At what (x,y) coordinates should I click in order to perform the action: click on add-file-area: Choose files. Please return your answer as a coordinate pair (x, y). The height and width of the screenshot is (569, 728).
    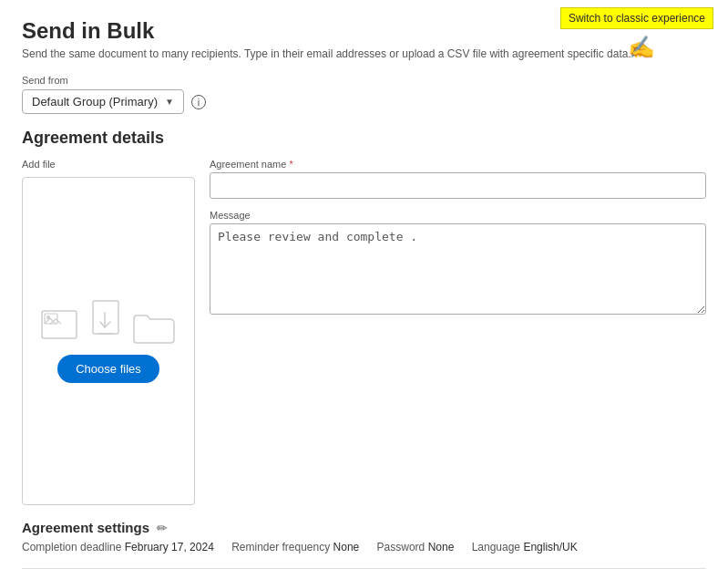
    Looking at the image, I should click on (108, 341).